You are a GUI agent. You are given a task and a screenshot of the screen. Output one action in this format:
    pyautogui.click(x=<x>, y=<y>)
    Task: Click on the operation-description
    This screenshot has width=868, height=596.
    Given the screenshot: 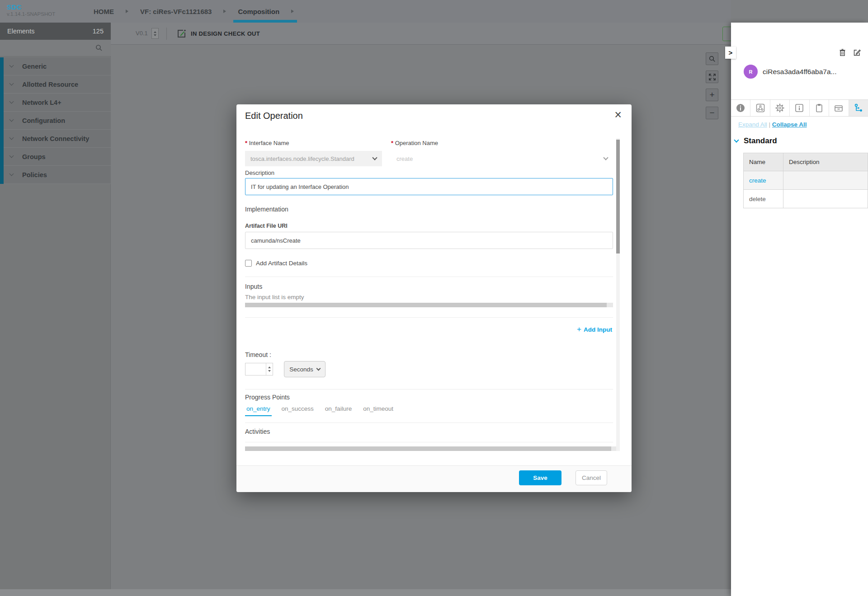 What is the action you would take?
    pyautogui.click(x=826, y=181)
    